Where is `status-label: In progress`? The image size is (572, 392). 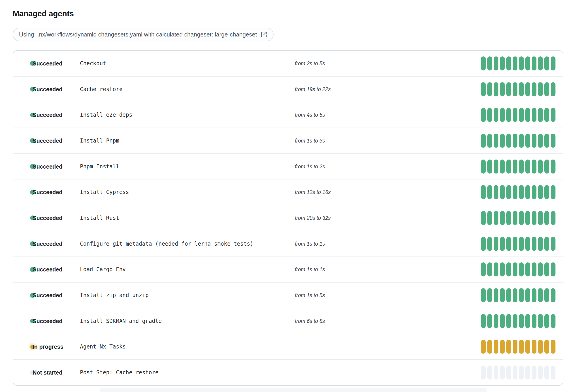 status-label: In progress is located at coordinates (48, 347).